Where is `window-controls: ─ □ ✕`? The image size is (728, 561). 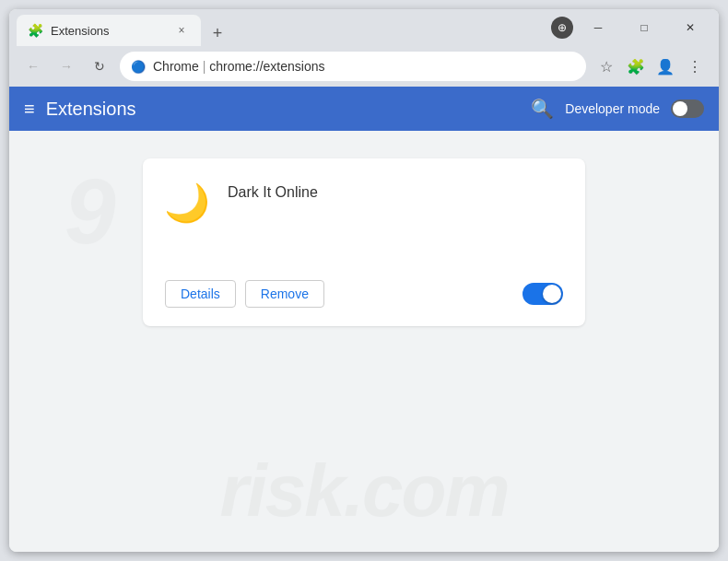 window-controls: ─ □ ✕ is located at coordinates (644, 28).